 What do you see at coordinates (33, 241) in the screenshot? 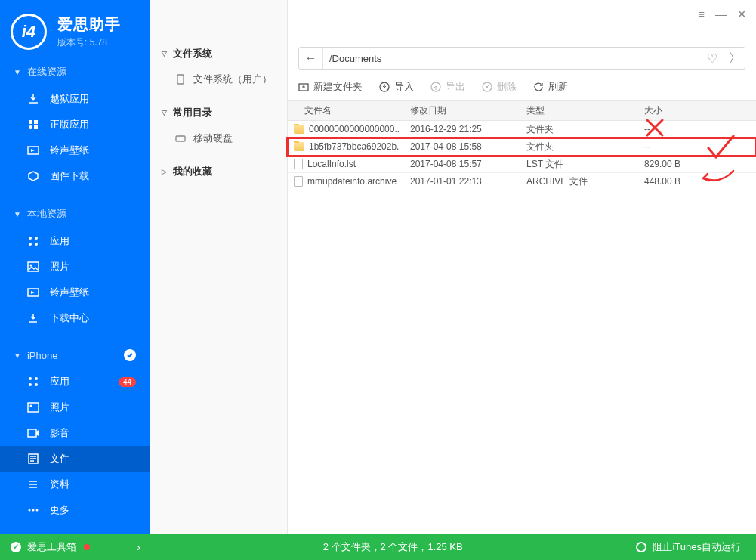
I see `grid-icon` at bounding box center [33, 241].